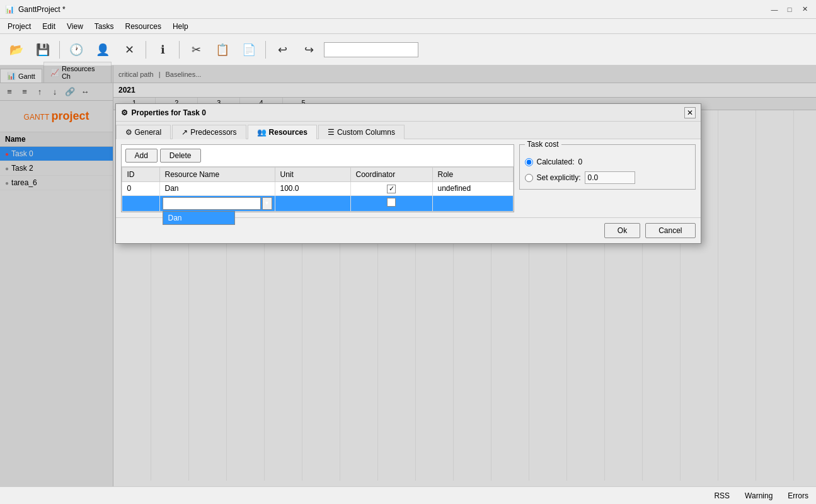  What do you see at coordinates (391, 175) in the screenshot?
I see `col-header-coordinator: Coordinator` at bounding box center [391, 175].